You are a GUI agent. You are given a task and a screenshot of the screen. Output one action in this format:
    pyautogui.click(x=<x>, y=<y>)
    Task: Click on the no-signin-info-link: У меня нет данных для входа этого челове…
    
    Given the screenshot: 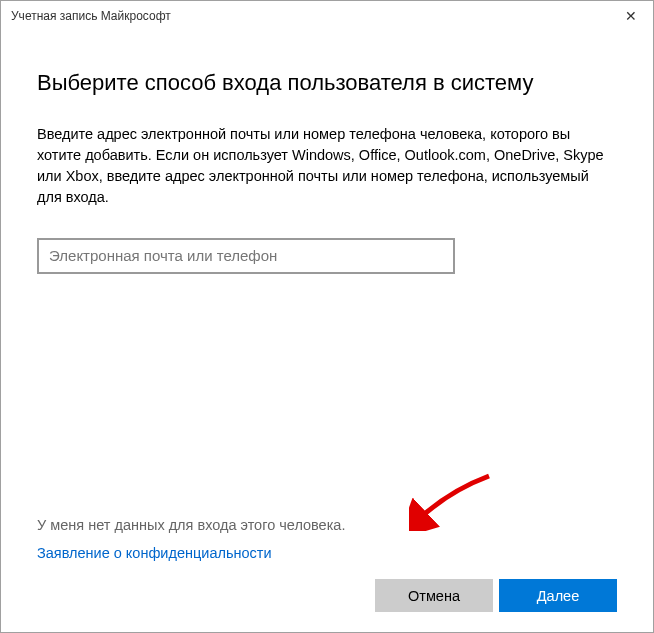 What is the action you would take?
    pyautogui.click(x=327, y=525)
    